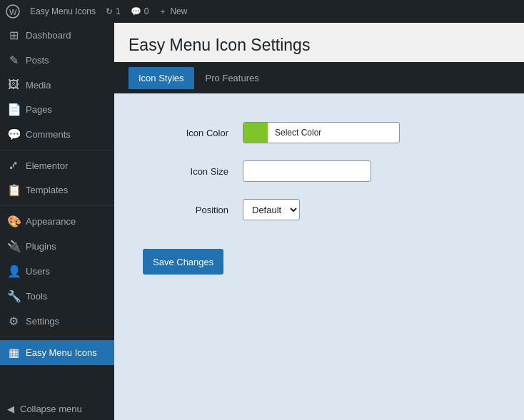 The width and height of the screenshot is (524, 420). I want to click on plugins-icon: 🔌, so click(14, 247).